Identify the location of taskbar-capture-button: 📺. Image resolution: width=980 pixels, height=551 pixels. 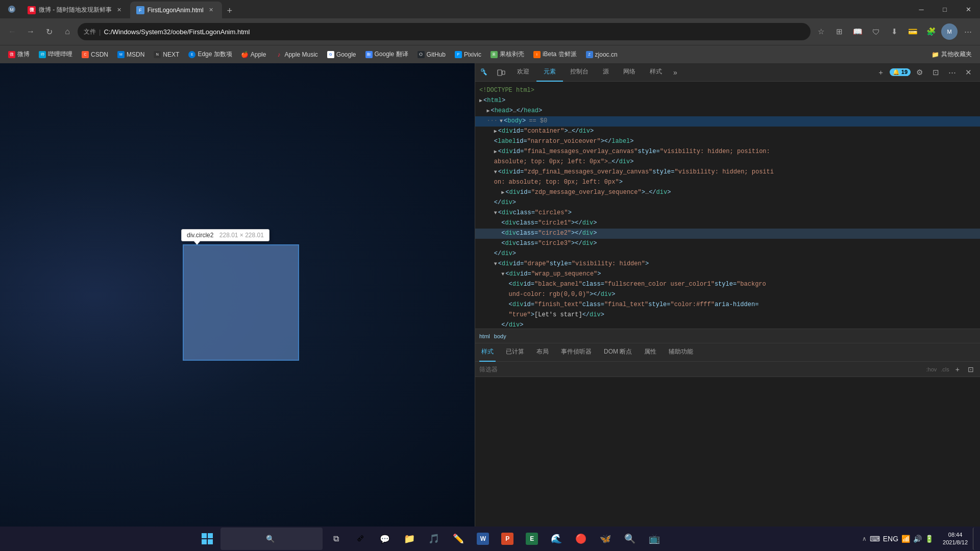
(654, 539).